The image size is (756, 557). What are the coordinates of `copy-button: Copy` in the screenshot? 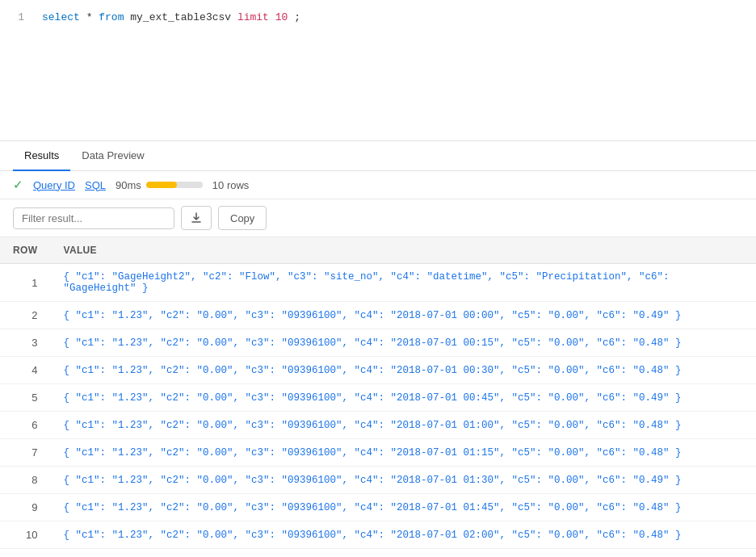 It's located at (242, 218).